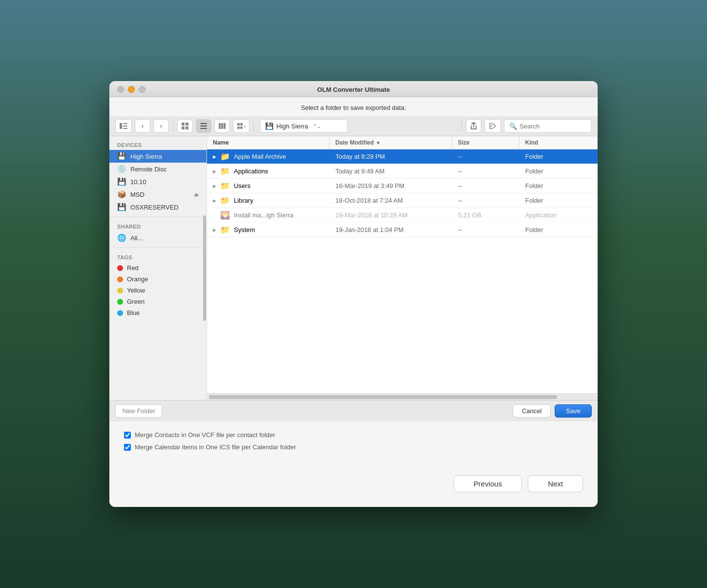  I want to click on window-title: OLM Converter Ultimate, so click(354, 90).